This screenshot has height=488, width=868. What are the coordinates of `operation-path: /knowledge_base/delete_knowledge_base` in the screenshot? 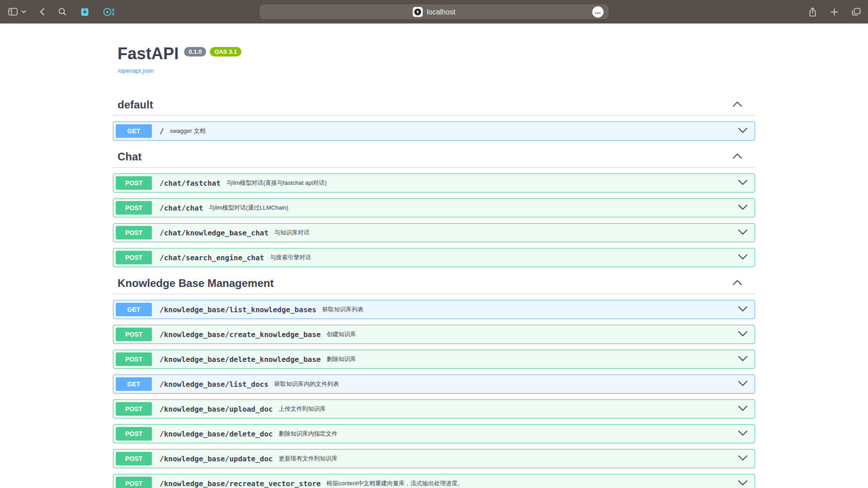 It's located at (240, 360).